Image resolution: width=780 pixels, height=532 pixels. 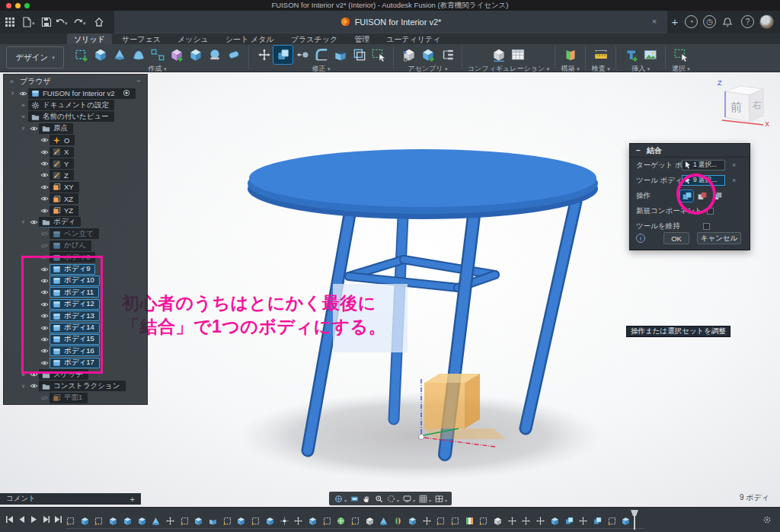 What do you see at coordinates (101, 55) in the screenshot?
I see `extrude-icon` at bounding box center [101, 55].